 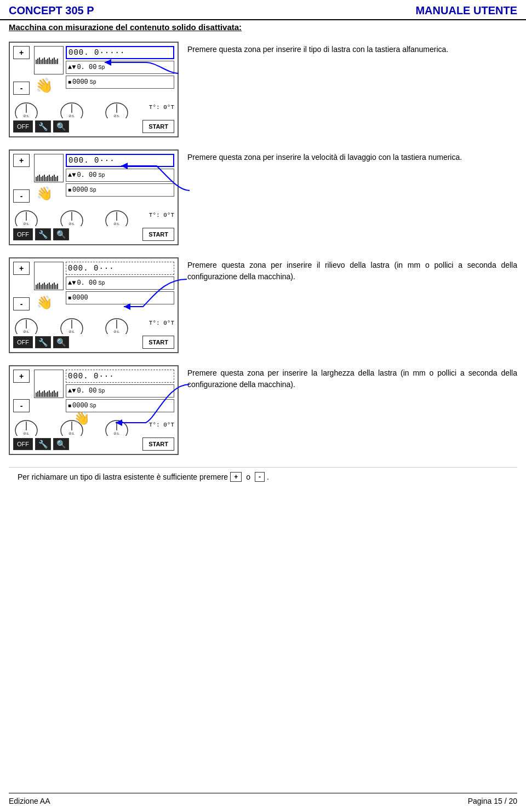 What do you see at coordinates (158, 234) in the screenshot?
I see `start-btn-2: START` at bounding box center [158, 234].